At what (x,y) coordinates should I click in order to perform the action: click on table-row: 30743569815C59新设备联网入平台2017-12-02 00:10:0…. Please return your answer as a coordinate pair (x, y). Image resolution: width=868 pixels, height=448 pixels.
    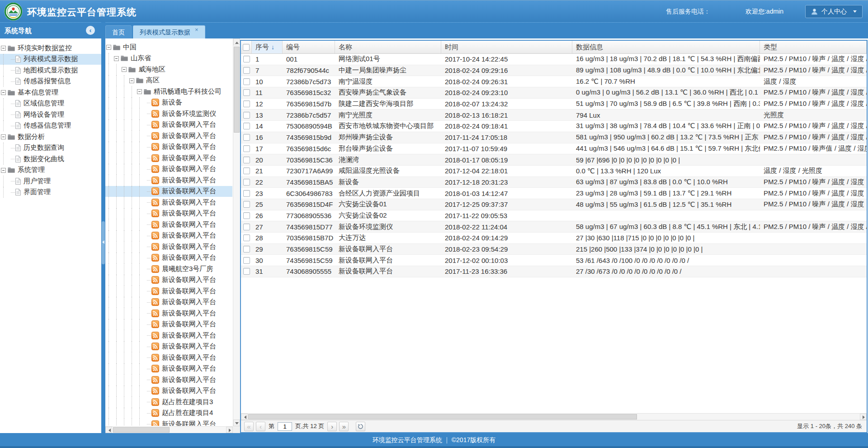
    Looking at the image, I should click on (554, 261).